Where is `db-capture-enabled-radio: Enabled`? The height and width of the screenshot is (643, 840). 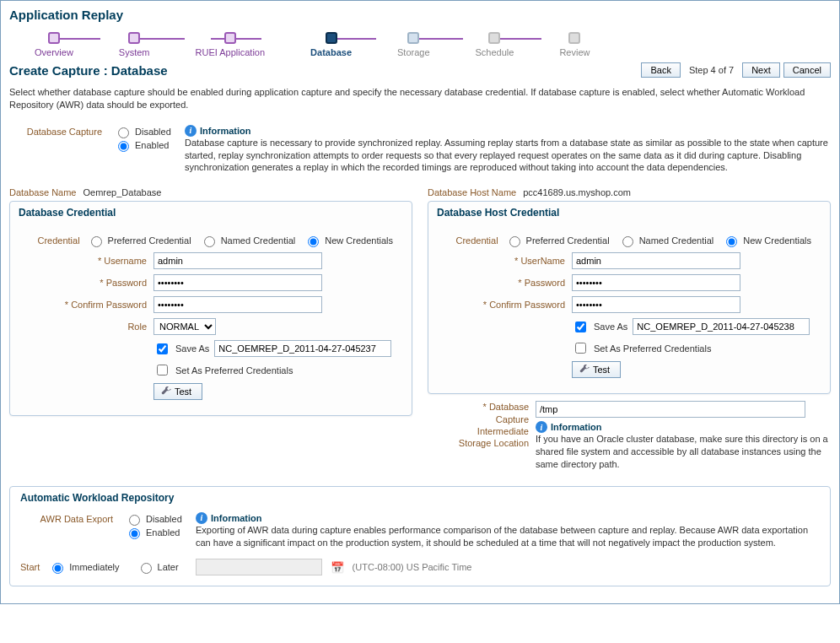 db-capture-enabled-radio: Enabled is located at coordinates (143, 145).